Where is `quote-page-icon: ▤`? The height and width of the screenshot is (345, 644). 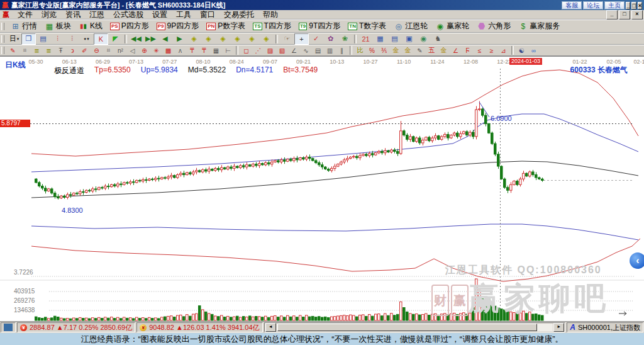
quote-page-icon: ▤ is located at coordinates (43, 39).